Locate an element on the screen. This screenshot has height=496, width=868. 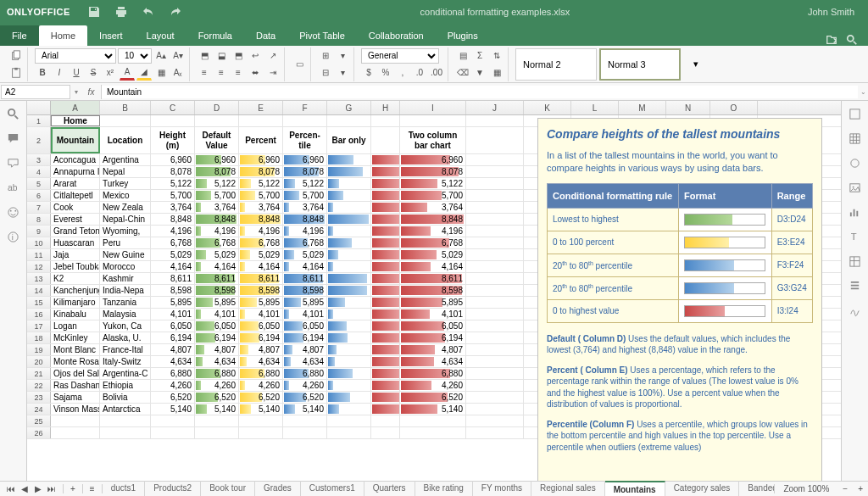
accounting-icon: , is located at coordinates (403, 73).